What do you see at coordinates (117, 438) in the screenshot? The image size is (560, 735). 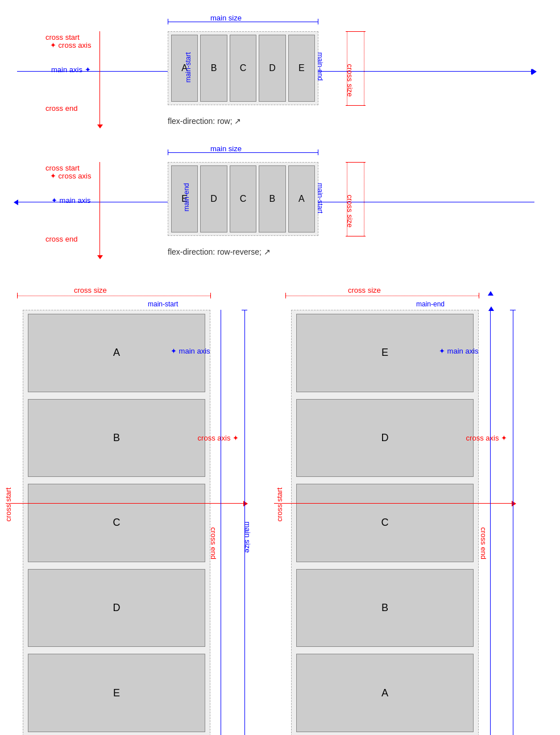 I see `col-item-B: B cross axis ✦` at bounding box center [117, 438].